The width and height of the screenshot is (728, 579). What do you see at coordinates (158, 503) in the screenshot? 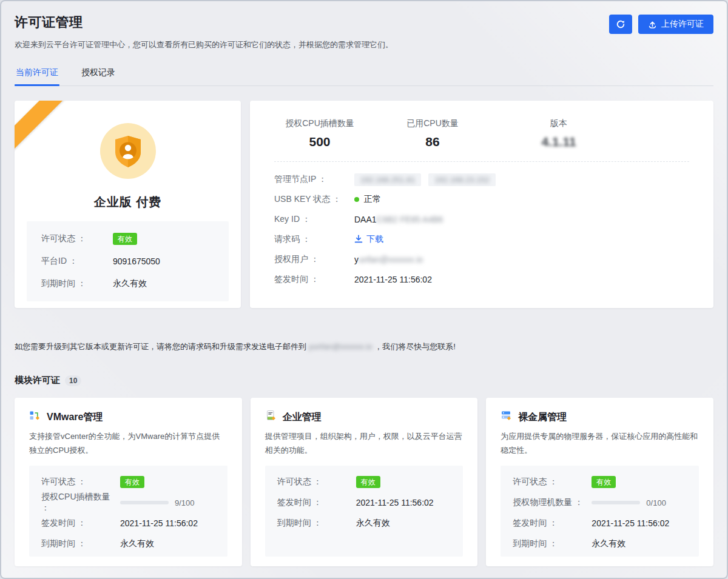
I see `cpu-slot-progress: 9/100` at bounding box center [158, 503].